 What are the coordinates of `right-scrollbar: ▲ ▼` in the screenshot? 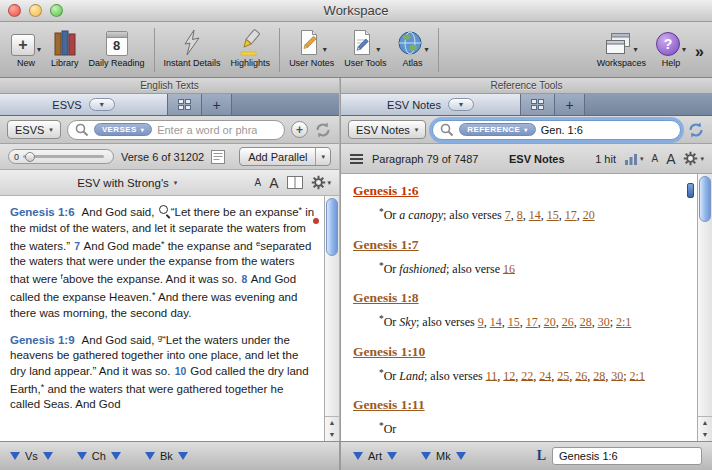 It's located at (704, 308).